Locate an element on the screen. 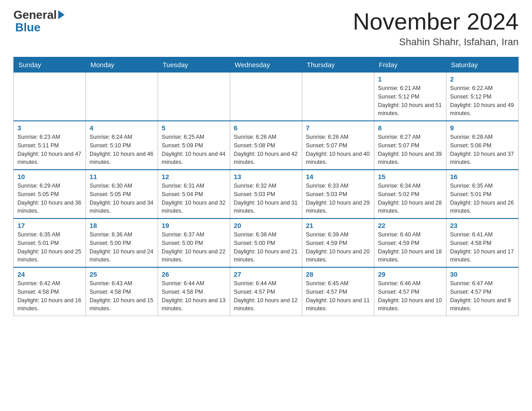  logo-arrow-icon is located at coordinates (61, 15).